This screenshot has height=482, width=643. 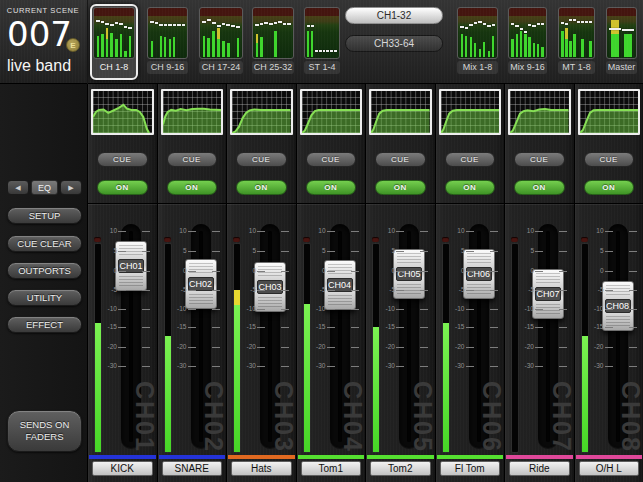 What do you see at coordinates (610, 468) in the screenshot?
I see `channel-name: O/H L` at bounding box center [610, 468].